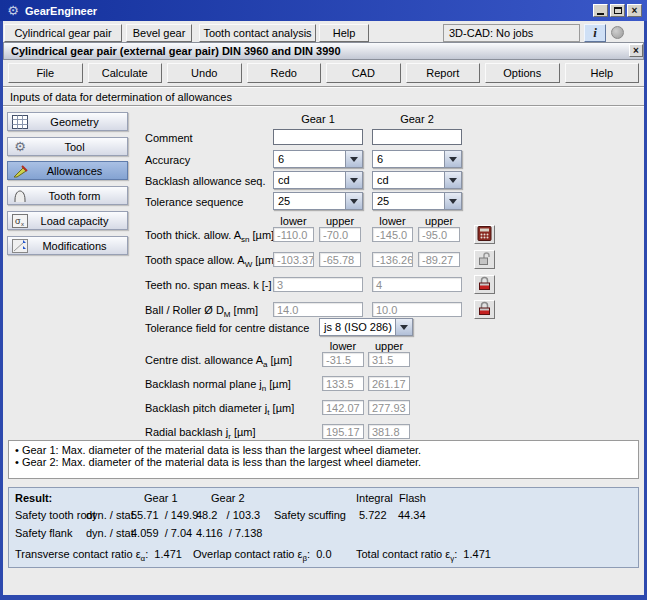  What do you see at coordinates (68, 146) in the screenshot?
I see `sidebar-item-tool: ⚙ Tool` at bounding box center [68, 146].